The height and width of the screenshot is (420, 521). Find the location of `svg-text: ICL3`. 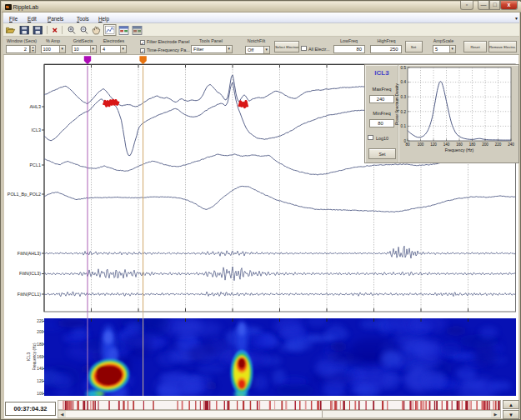

svg-text: ICL3 is located at coordinates (28, 357).